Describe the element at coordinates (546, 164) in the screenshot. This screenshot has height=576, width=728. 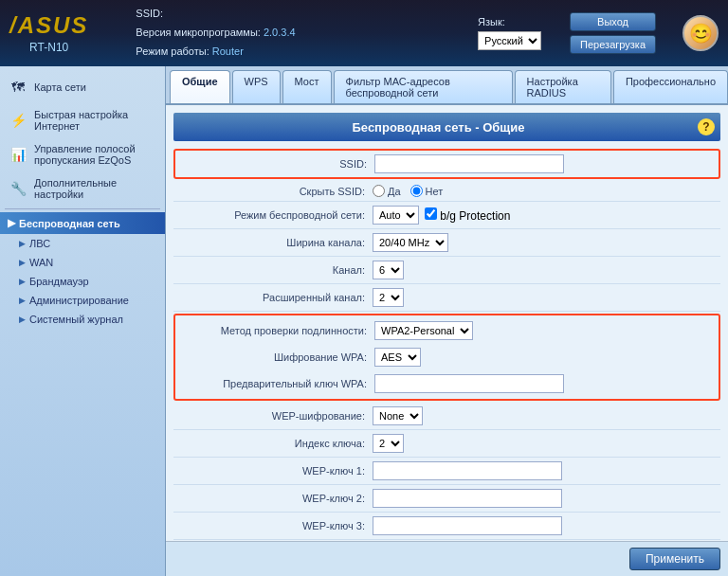
I see `ssid-control` at that location.